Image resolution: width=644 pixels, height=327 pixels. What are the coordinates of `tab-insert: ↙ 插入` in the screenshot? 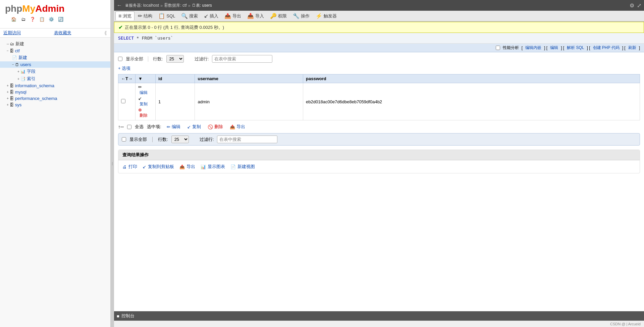 It's located at (211, 16).